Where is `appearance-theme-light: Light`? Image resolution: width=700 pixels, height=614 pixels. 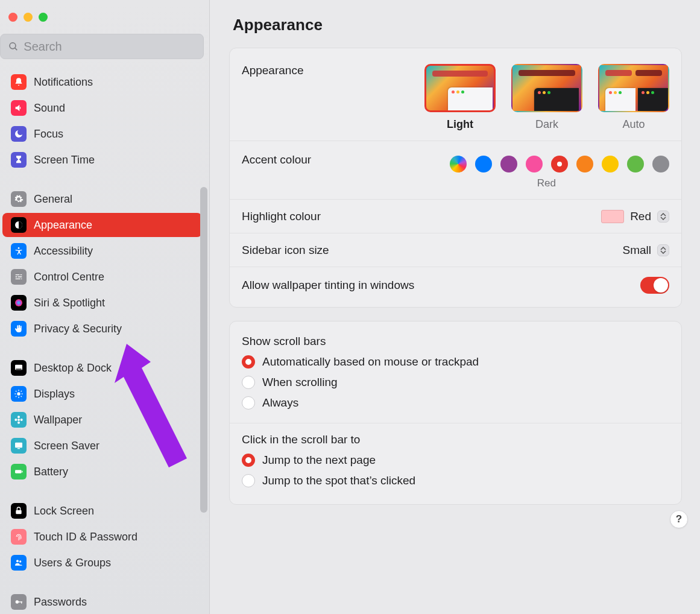
appearance-theme-light: Light is located at coordinates (460, 98).